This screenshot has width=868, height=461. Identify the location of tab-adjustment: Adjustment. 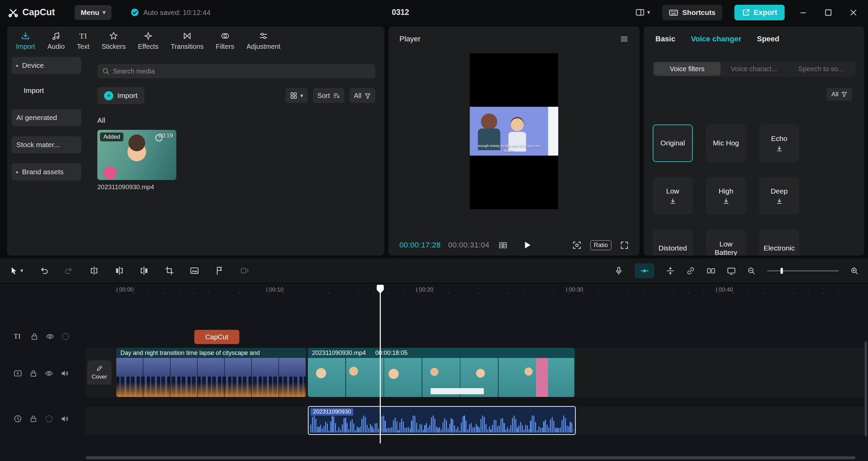
(263, 41).